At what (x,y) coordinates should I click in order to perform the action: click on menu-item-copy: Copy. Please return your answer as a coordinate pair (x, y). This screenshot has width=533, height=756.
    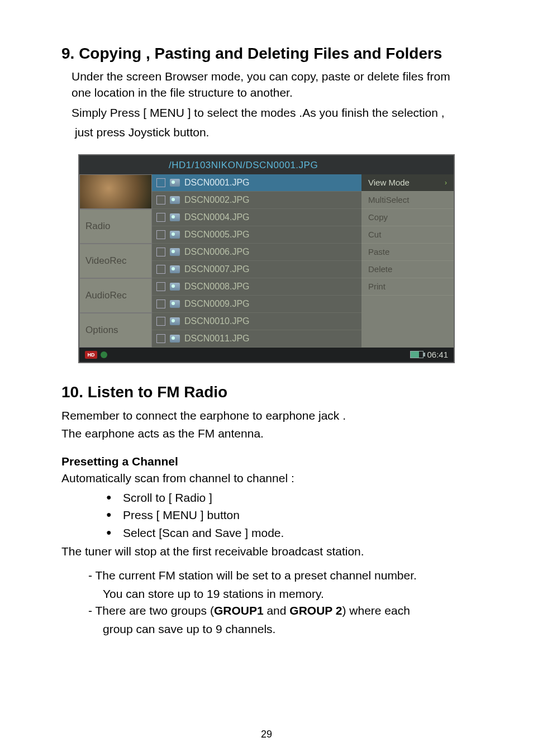
    Looking at the image, I should click on (408, 218).